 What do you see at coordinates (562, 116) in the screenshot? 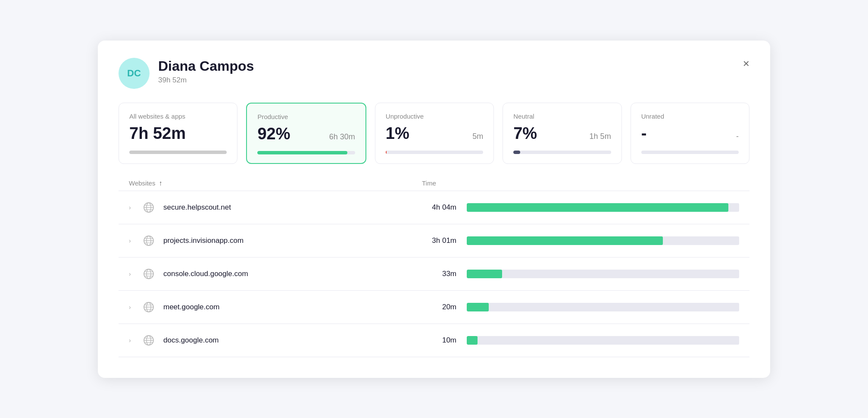
I see `stat-label-neutral: Neutral` at bounding box center [562, 116].